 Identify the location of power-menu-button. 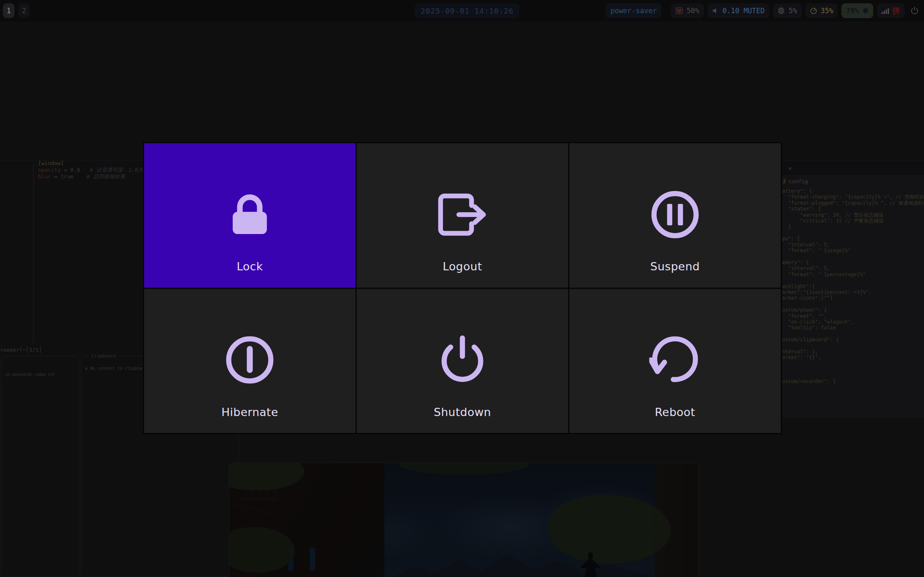
(915, 11).